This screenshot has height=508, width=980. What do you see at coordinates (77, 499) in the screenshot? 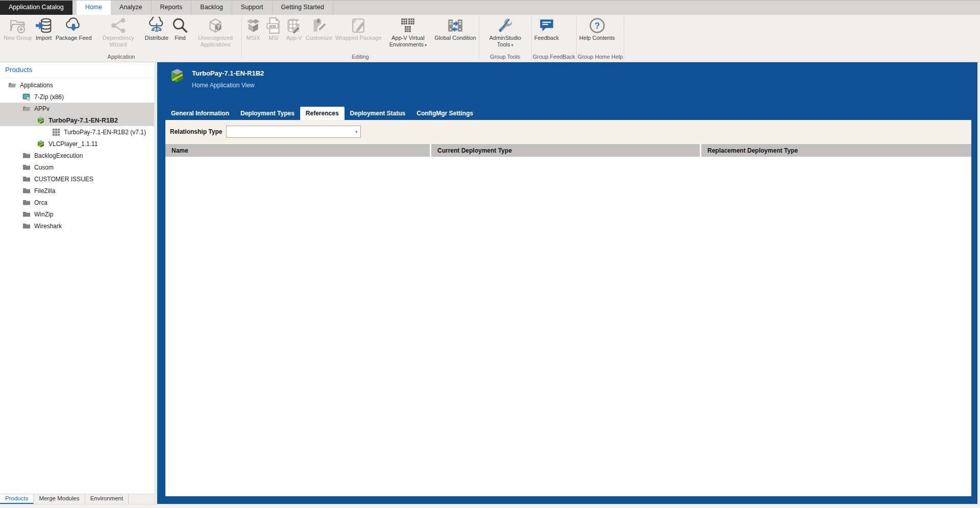
I see `sidebar-bottom-tabs: ProductsMerge ModulesEnvironment` at bounding box center [77, 499].